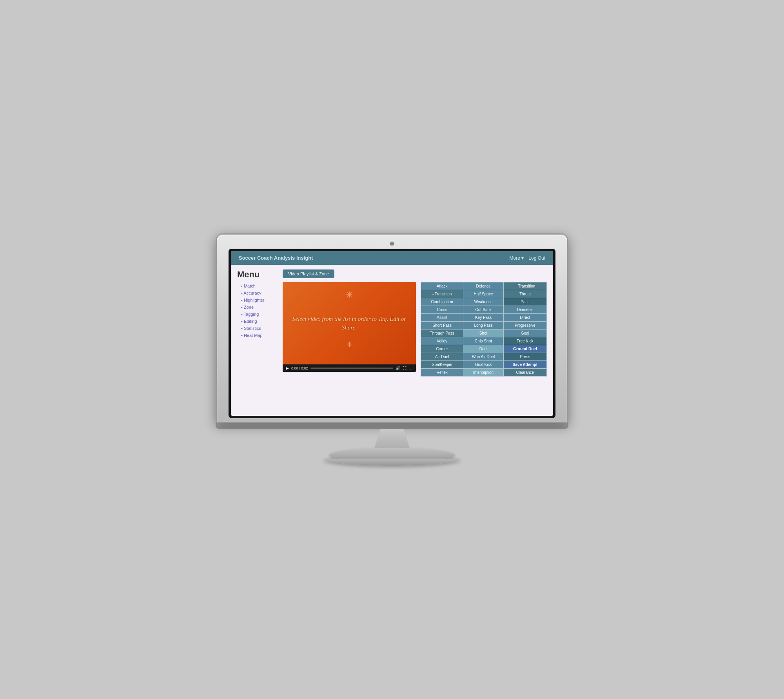 This screenshot has height=699, width=784. What do you see at coordinates (484, 302) in the screenshot?
I see `table-row: Combination Weakness Pass` at bounding box center [484, 302].